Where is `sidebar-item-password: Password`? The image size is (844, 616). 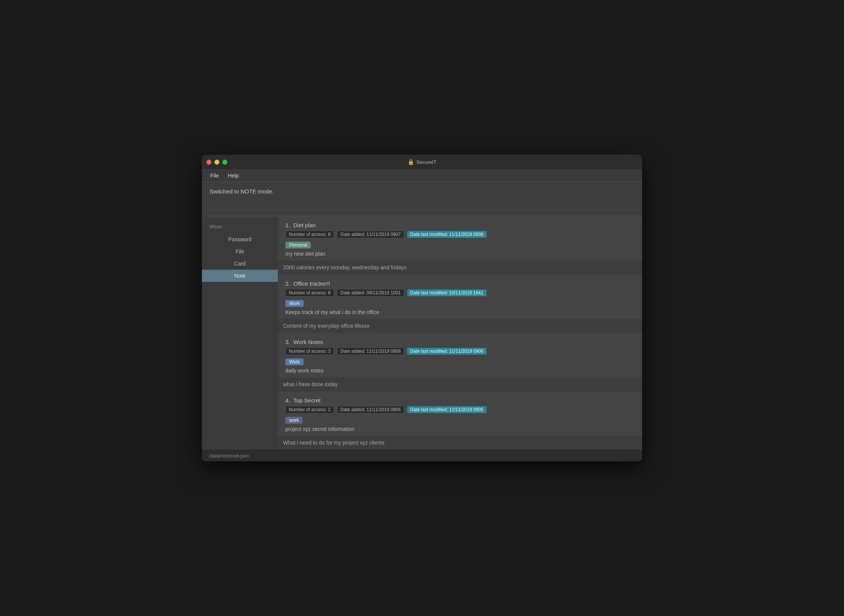
sidebar-item-password: Password is located at coordinates (240, 239).